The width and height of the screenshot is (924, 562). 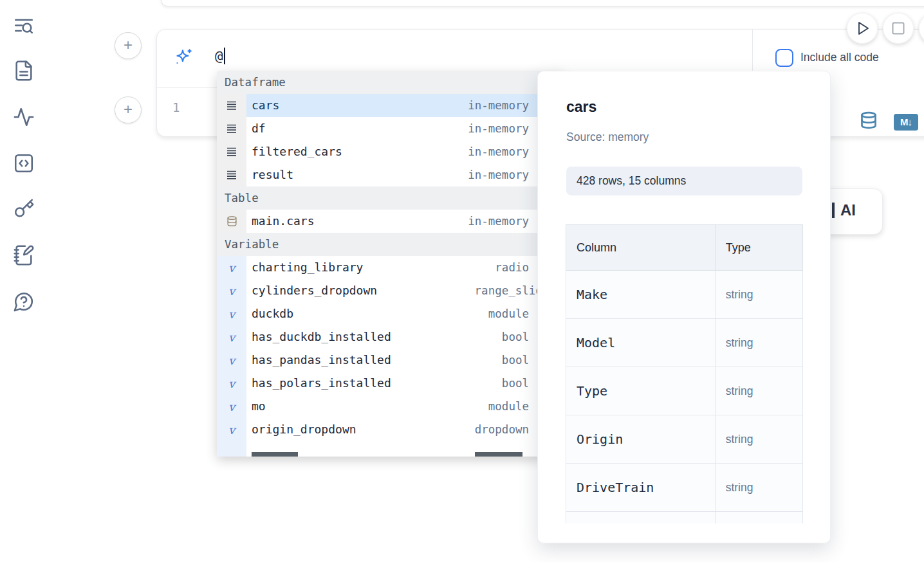 I want to click on autocomplete-item-filtered-cars: filtered_carsin-memory, so click(x=391, y=152).